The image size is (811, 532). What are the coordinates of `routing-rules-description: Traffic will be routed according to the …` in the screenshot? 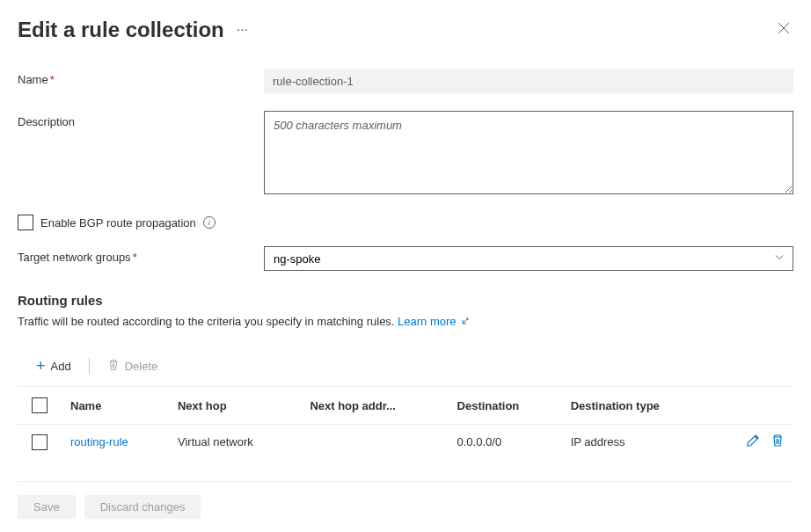 It's located at (406, 322).